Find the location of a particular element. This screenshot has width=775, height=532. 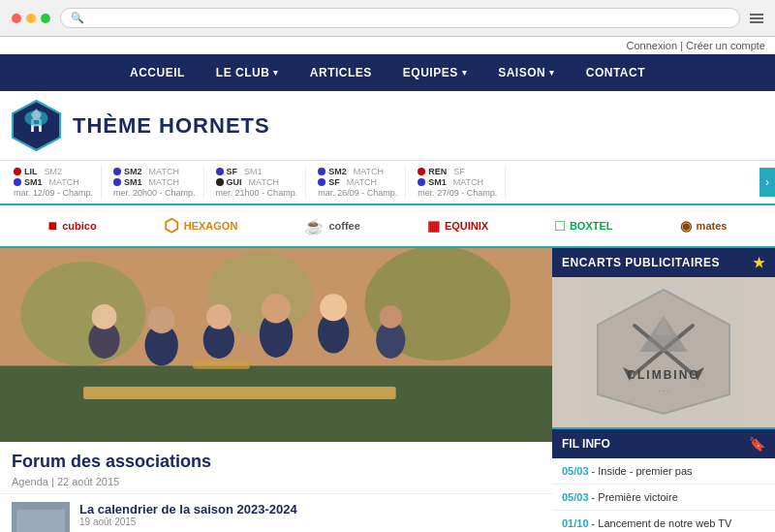

window-controls is located at coordinates (31, 18).